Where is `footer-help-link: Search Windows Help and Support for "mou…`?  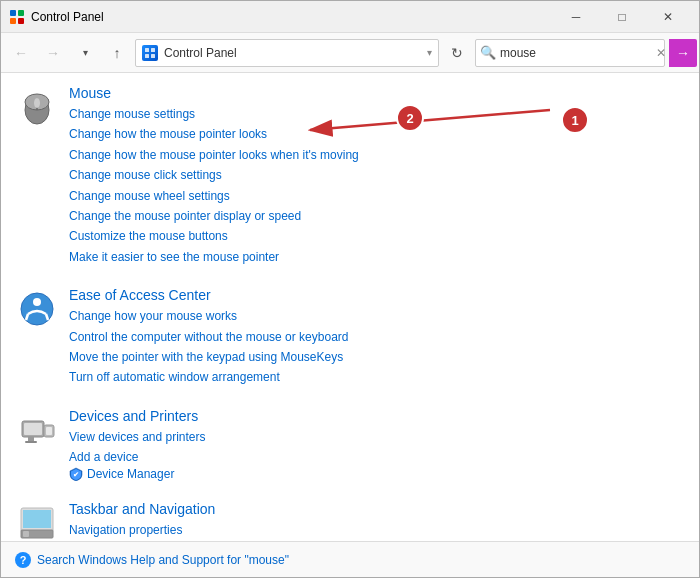 footer-help-link: Search Windows Help and Support for "mou… is located at coordinates (163, 560).